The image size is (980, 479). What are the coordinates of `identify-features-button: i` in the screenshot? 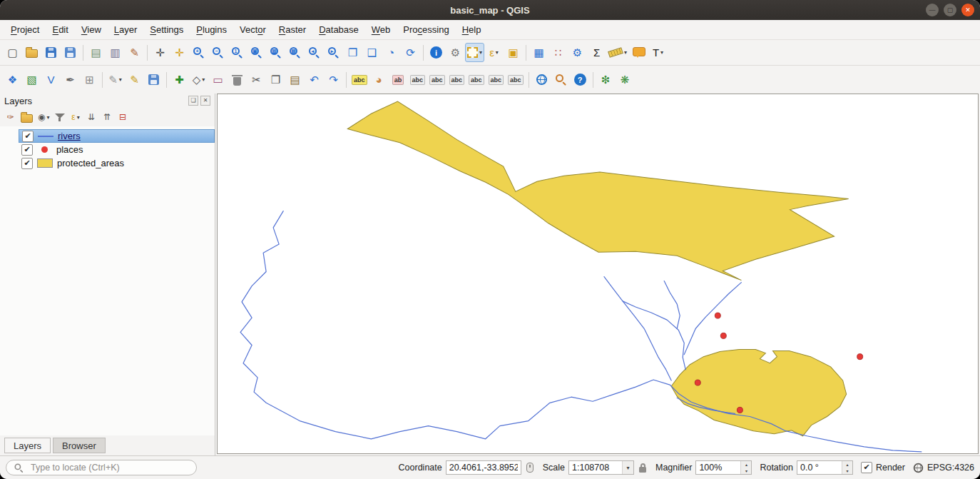 It's located at (437, 53).